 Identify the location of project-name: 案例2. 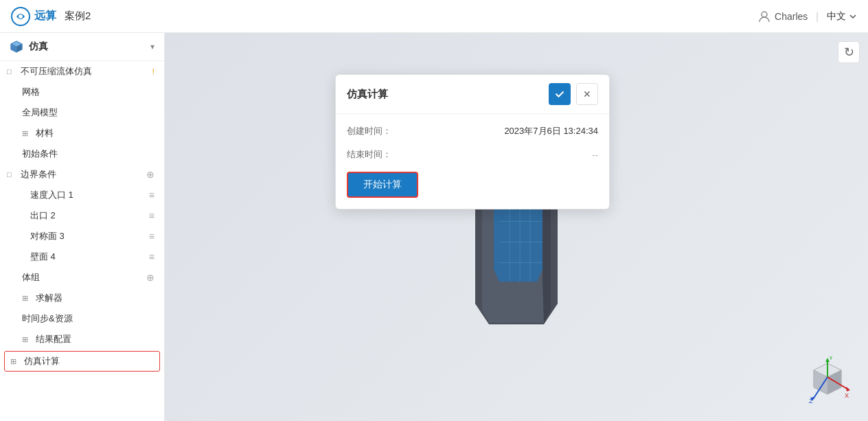
(78, 16).